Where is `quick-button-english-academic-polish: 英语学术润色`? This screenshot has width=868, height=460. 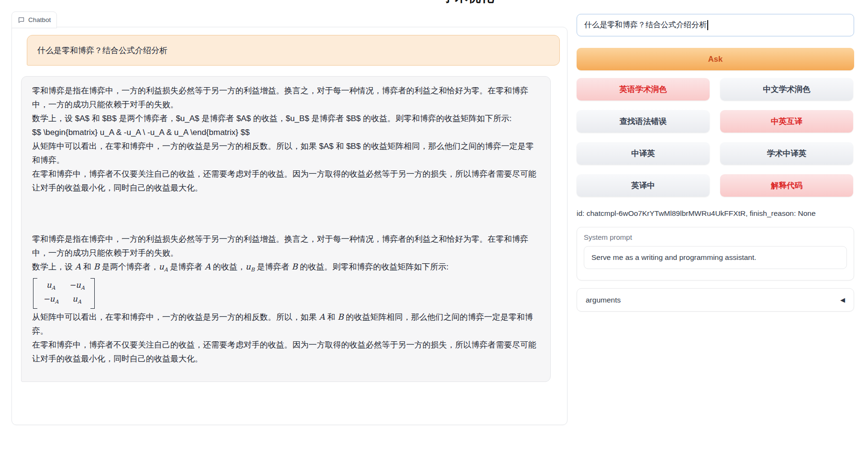 quick-button-english-academic-polish: 英语学术润色 is located at coordinates (643, 89).